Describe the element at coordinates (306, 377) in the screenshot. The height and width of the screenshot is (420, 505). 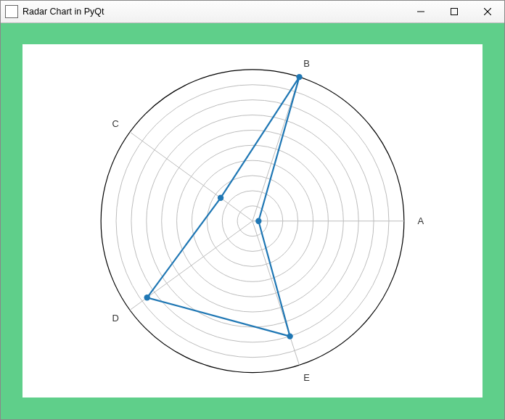
I see `axis-label-E: E` at that location.